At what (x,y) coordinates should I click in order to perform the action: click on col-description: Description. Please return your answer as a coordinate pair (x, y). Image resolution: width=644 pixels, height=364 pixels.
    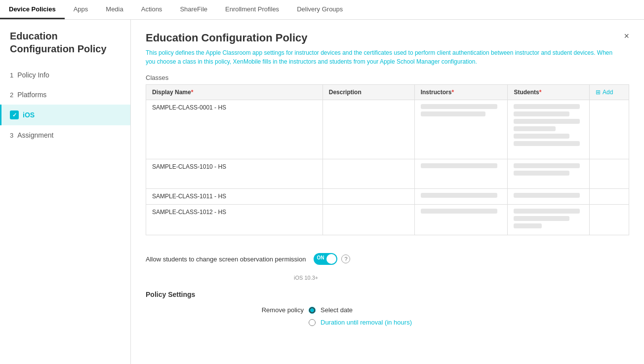
    Looking at the image, I should click on (368, 93).